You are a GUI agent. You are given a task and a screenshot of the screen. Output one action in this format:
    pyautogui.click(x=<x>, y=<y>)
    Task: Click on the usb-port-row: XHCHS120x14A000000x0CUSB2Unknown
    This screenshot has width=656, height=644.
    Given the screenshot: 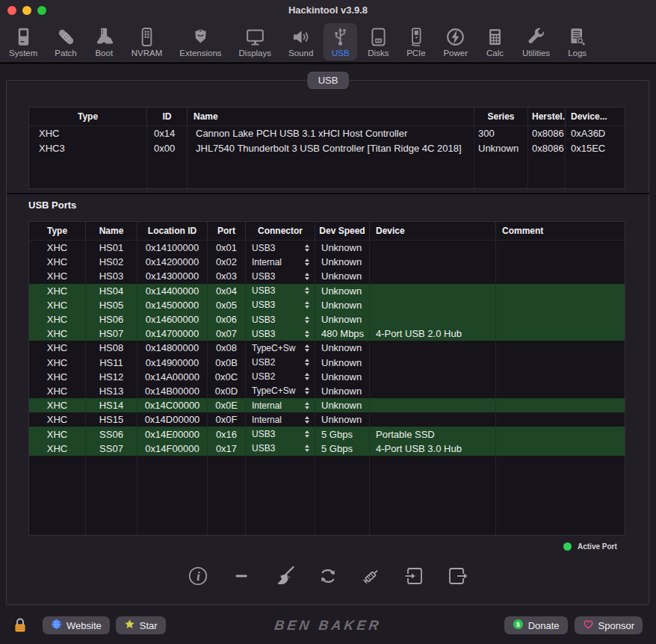 What is the action you would take?
    pyautogui.click(x=327, y=377)
    